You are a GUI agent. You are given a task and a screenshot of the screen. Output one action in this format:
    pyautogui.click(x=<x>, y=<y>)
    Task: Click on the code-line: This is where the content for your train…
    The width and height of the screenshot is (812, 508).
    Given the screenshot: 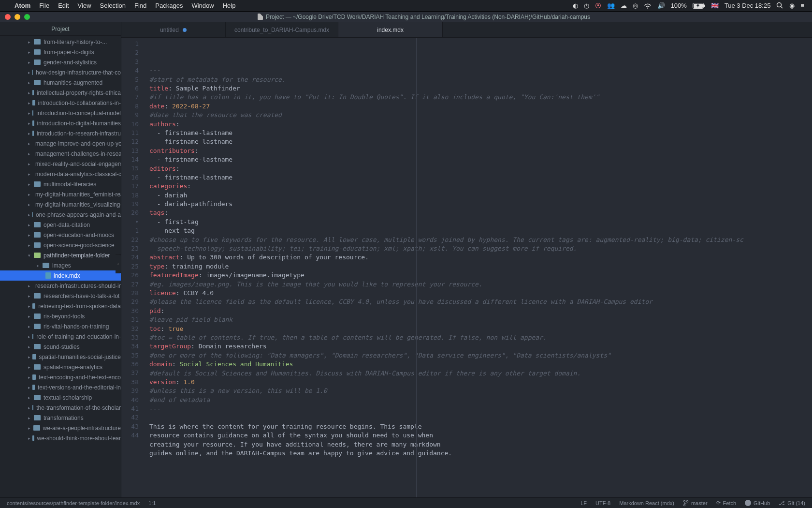 What is the action you would take?
    pyautogui.click(x=480, y=427)
    